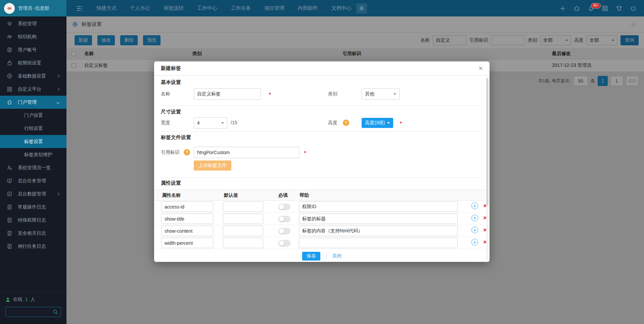  What do you see at coordinates (33, 24) in the screenshot?
I see `sidebar-item-system: 系统管理` at bounding box center [33, 24].